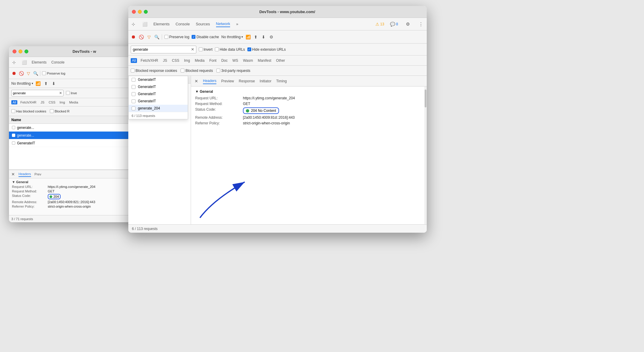 The height and width of the screenshot is (352, 644). Describe the element at coordinates (266, 81) in the screenshot. I see `front-detail-tab-initiator: Initiator` at that location.